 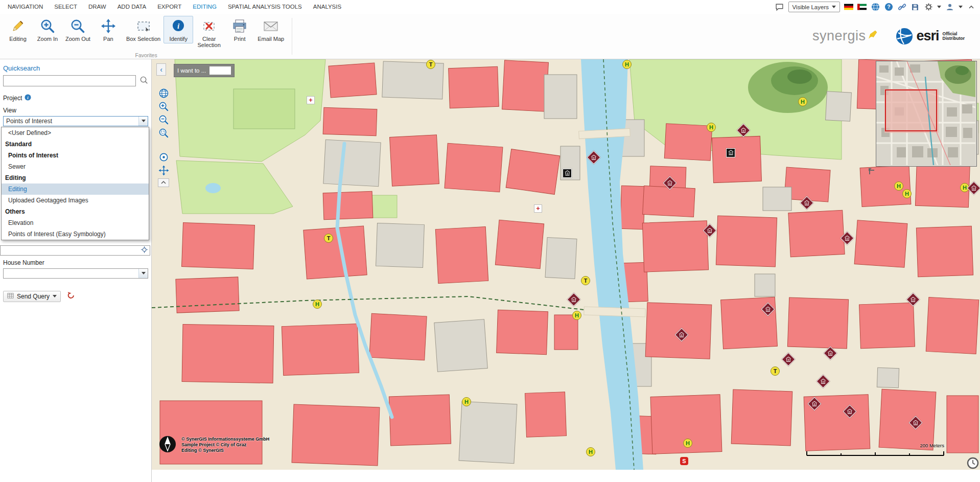 I want to click on editing-button: Editing, so click(x=18, y=30).